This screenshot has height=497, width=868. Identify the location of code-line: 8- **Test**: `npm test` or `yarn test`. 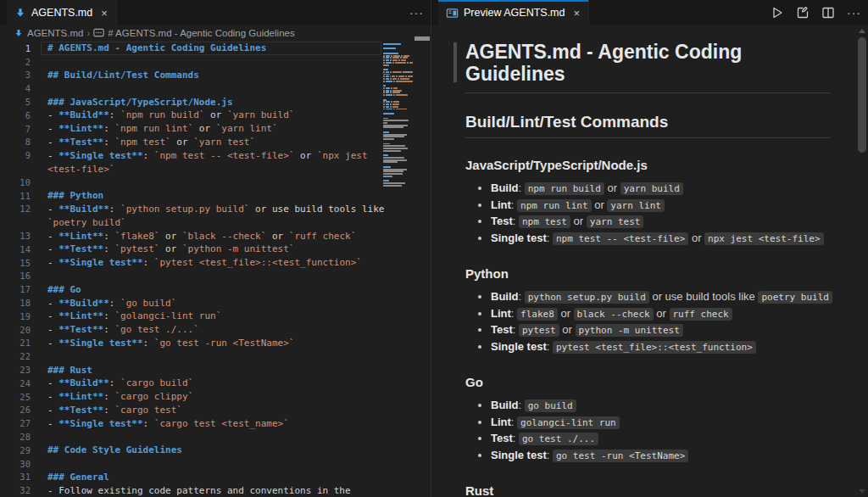
(191, 142).